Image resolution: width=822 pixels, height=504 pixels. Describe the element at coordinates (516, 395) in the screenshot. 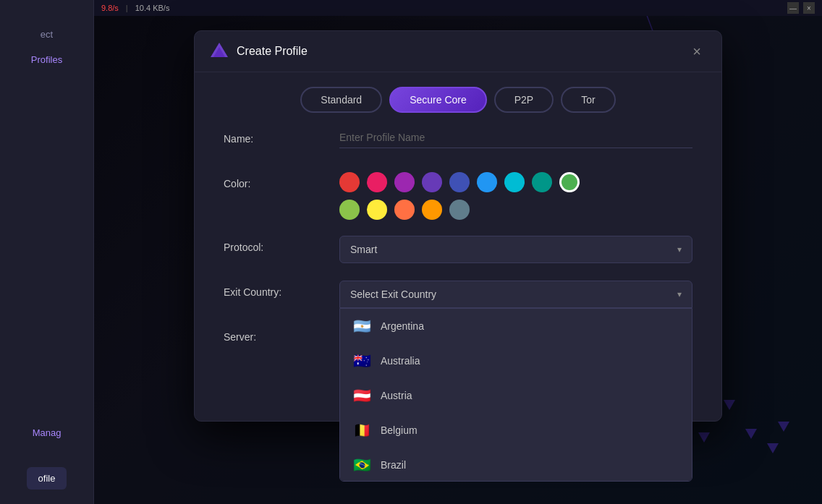

I see `country-list: 🇦🇷Argentina🇦🇺Australia🇦🇹Austria🇧🇪Belgium…` at that location.